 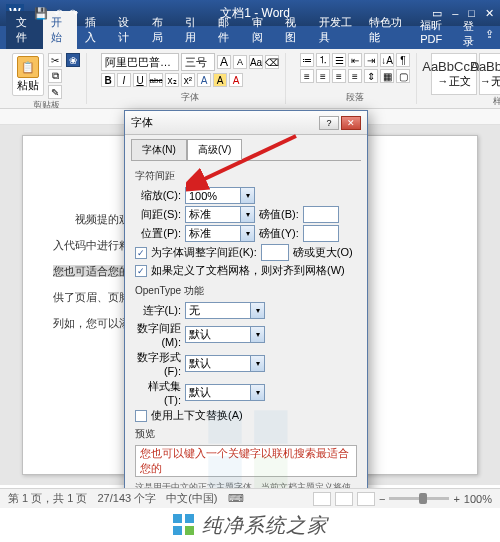 What do you see at coordinates (246, 176) in the screenshot?
I see `section-spacing-label: 字符间距` at bounding box center [246, 176].